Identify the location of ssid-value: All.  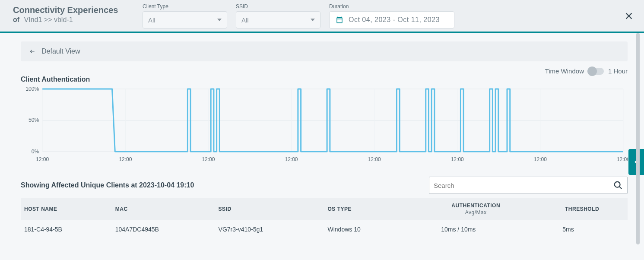
(245, 20).